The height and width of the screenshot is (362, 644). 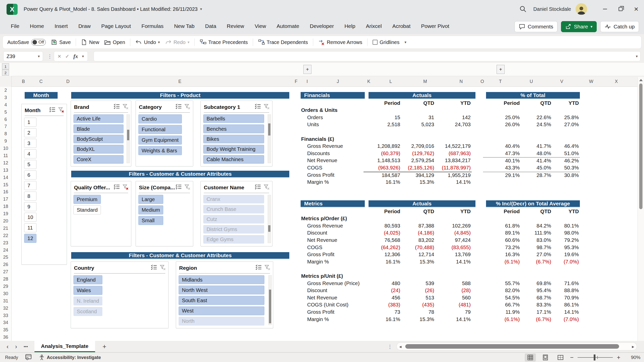 What do you see at coordinates (502, 283) in the screenshot?
I see `cell-pct-period: 55.7%` at bounding box center [502, 283].